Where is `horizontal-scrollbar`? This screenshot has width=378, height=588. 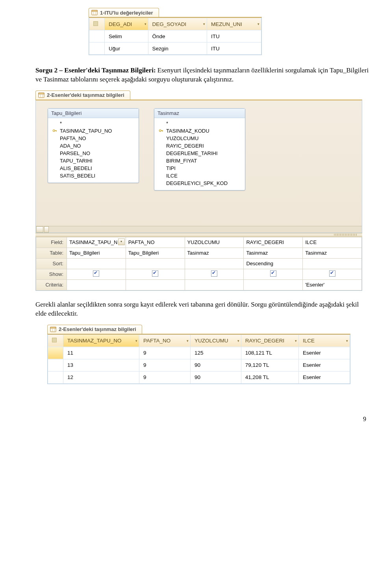
horizontal-scrollbar is located at coordinates (199, 229).